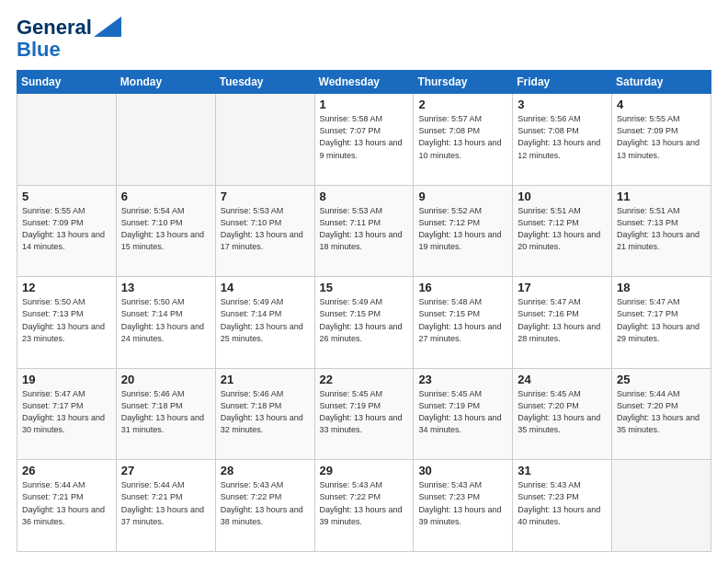 The width and height of the screenshot is (728, 563). What do you see at coordinates (463, 320) in the screenshot?
I see `day-info: Sunrise: 5:48 AMSunset: 7:15 PMDaylight:…` at bounding box center [463, 320].